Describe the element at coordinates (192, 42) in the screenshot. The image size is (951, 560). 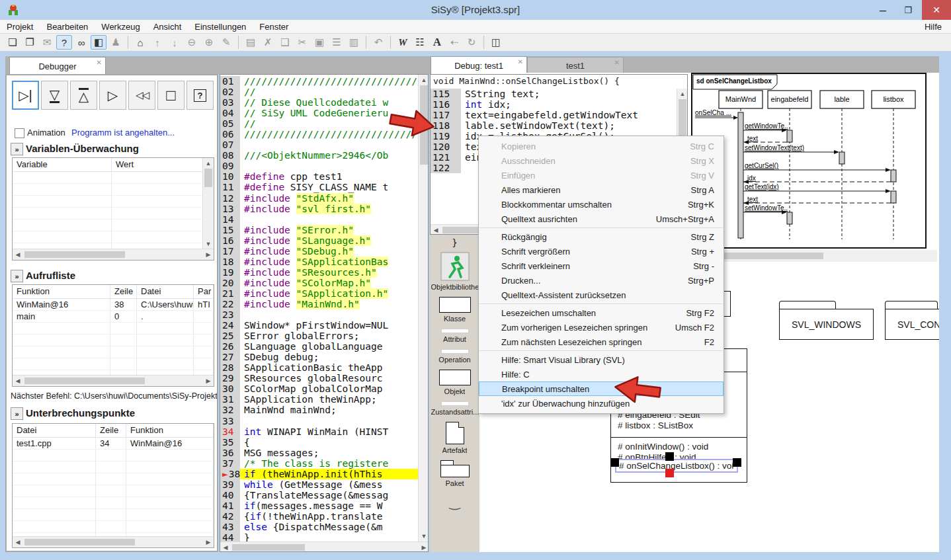
I see `zoom-out-icon: ⊖` at that location.